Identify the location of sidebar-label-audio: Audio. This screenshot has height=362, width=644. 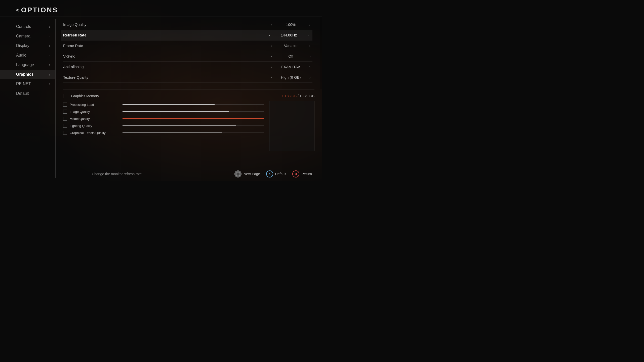
(21, 55).